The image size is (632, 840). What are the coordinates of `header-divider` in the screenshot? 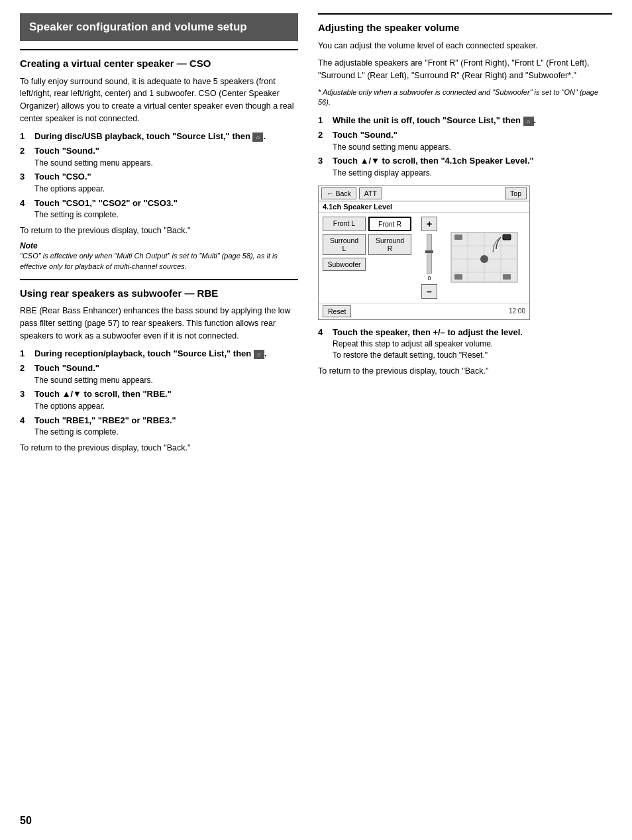 It's located at (159, 50).